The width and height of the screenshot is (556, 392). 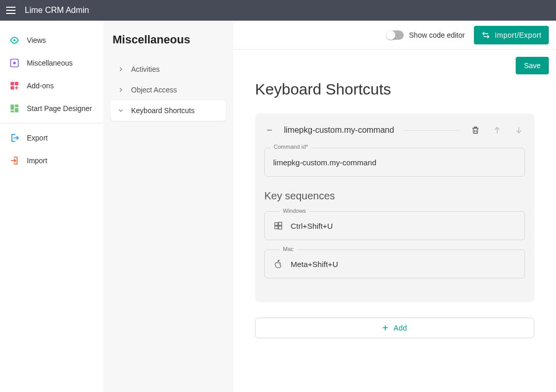 What do you see at coordinates (401, 328) in the screenshot?
I see `add-label: Add` at bounding box center [401, 328].